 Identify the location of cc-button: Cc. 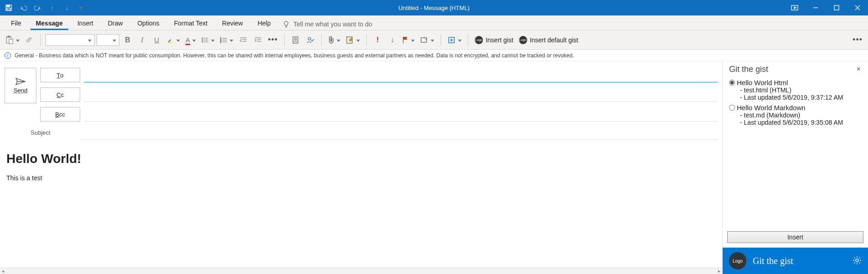
(60, 95).